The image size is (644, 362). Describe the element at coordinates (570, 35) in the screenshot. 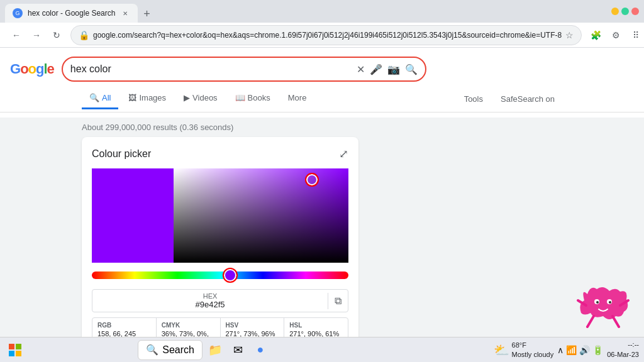

I see `bookmark-icon: ☆` at that location.